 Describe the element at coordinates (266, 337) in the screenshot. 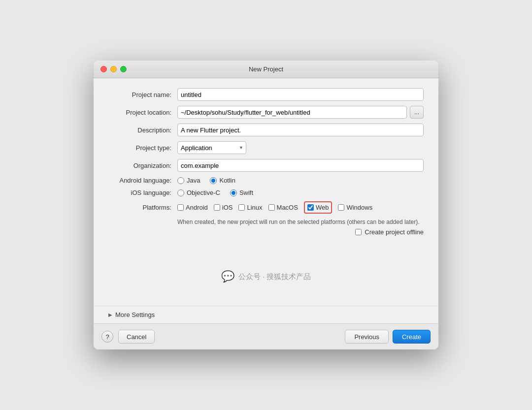

I see `dialog-footer: ? Cancel Previous Create` at that location.